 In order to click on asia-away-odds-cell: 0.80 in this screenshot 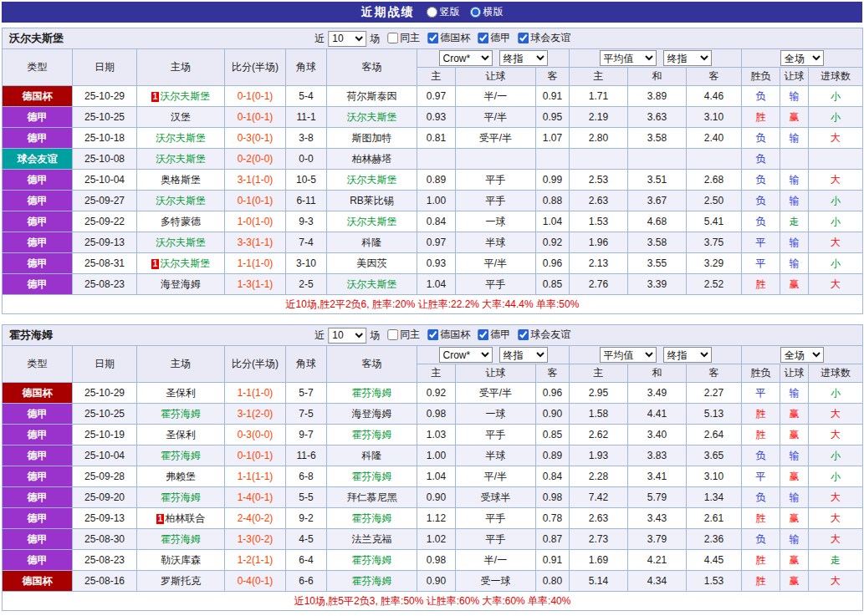, I will do `click(553, 582)`.